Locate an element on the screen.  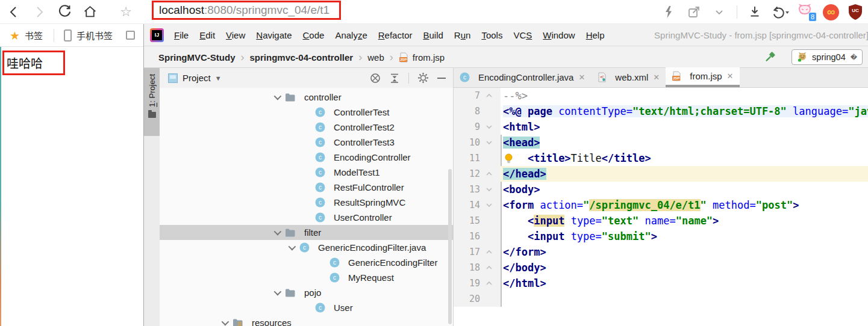
tree-item-myrequest: cMyRequest is located at coordinates (306, 278).